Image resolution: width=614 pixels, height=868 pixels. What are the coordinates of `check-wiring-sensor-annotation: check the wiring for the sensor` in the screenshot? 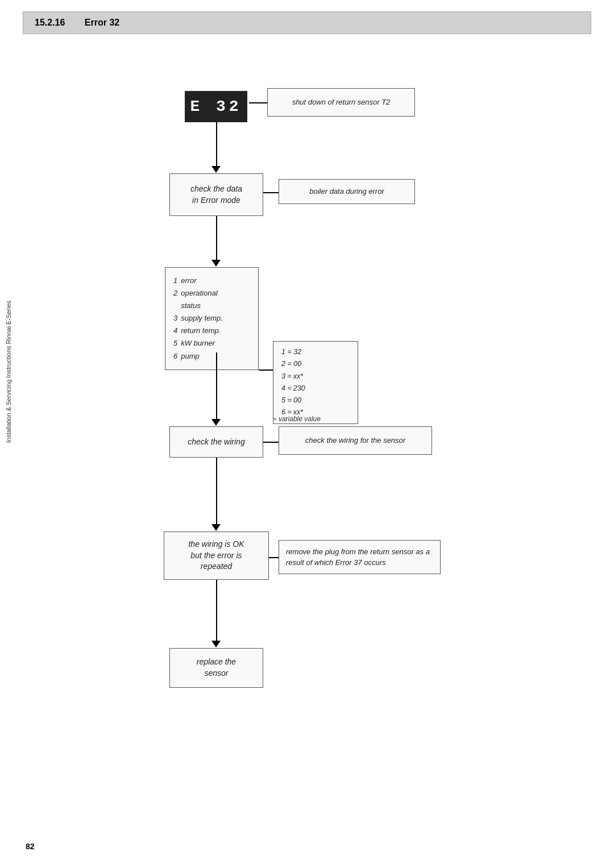 It's located at (355, 441).